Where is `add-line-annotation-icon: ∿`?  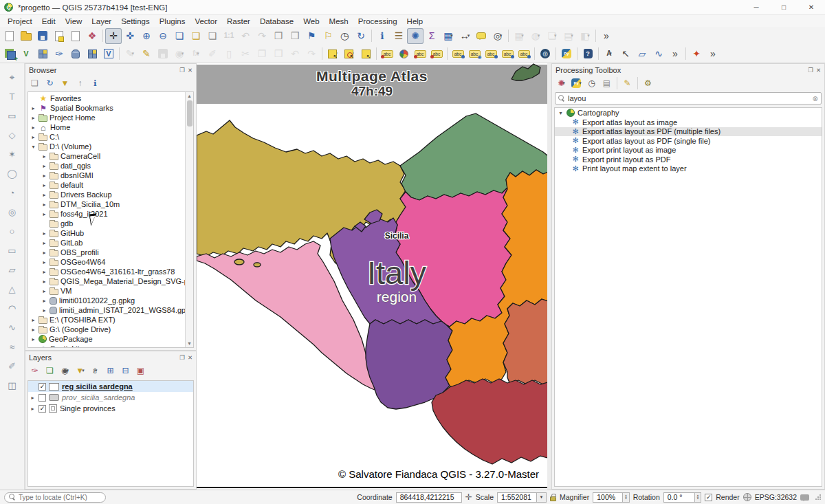 add-line-annotation-icon: ∿ is located at coordinates (659, 54).